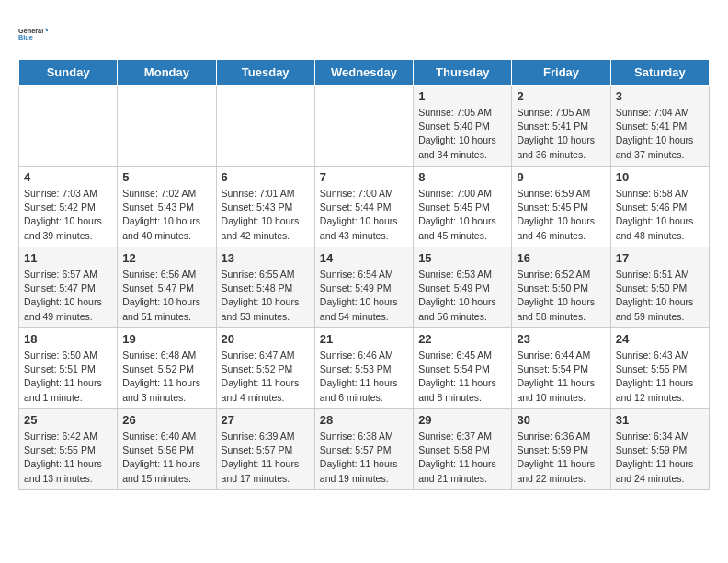  I want to click on calendar-cell: 1Sunrise: 7:05 AM Sunset: 5:40 PM Daylig…, so click(463, 126).